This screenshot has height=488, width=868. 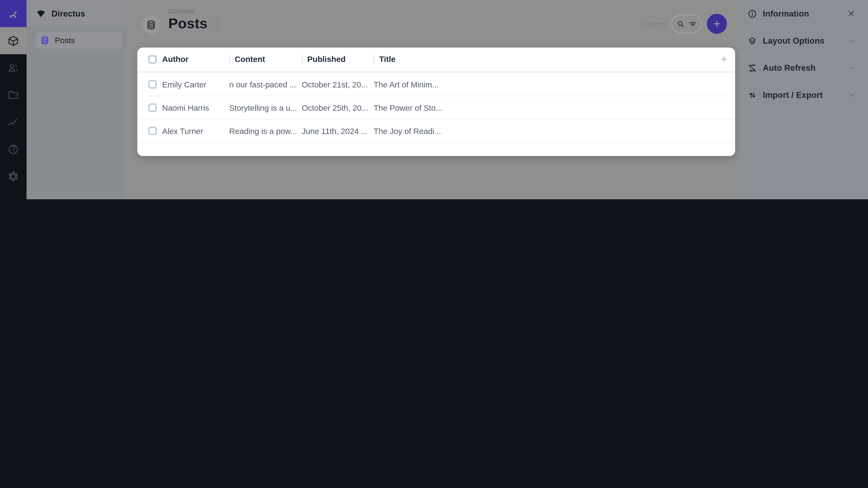 I want to click on search-button, so click(x=681, y=24).